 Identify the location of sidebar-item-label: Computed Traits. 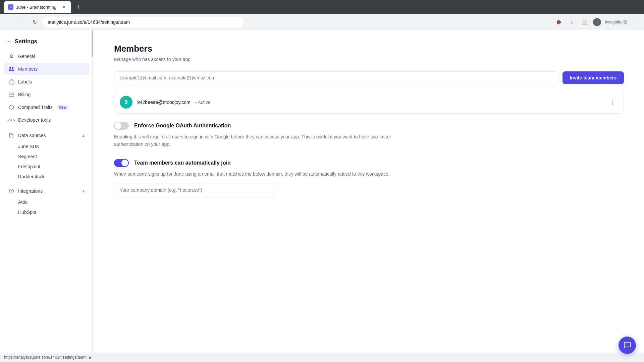
(36, 107).